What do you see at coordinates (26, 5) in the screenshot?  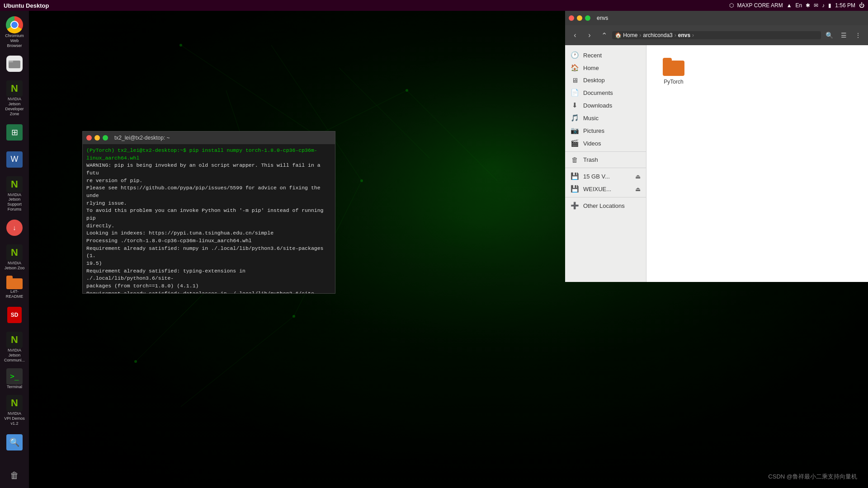 I see `topbar-title: Ubuntu Desktop` at bounding box center [26, 5].